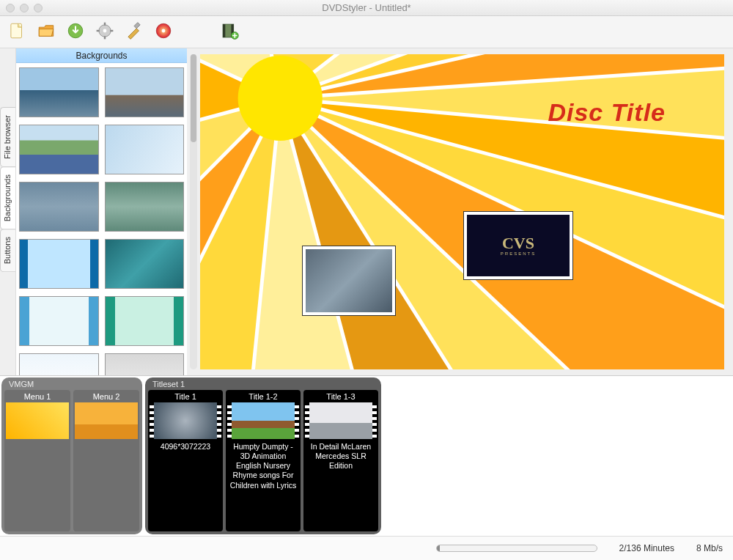 Image resolution: width=733 pixels, height=560 pixels. I want to click on placeholder-logo-text: CVS, so click(518, 243).